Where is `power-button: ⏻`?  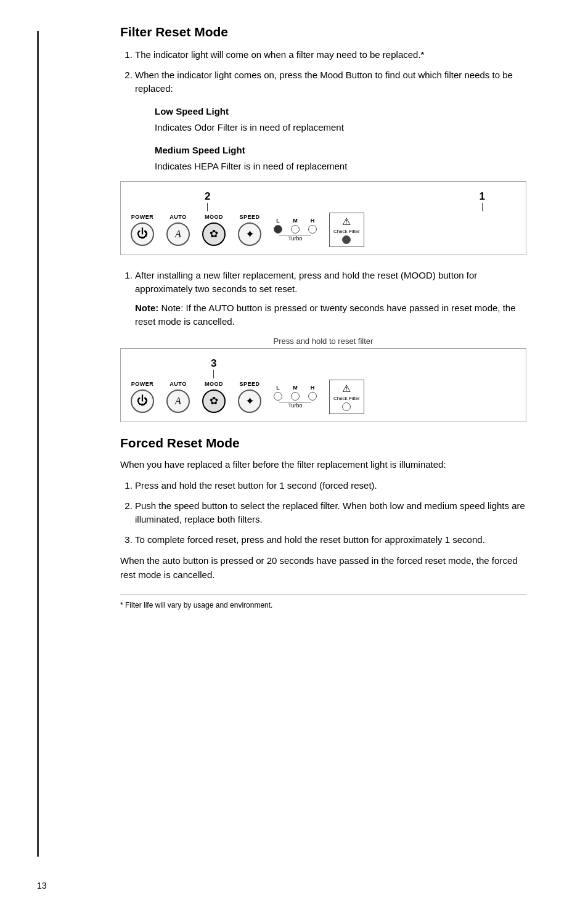
power-button: ⏻ is located at coordinates (142, 234).